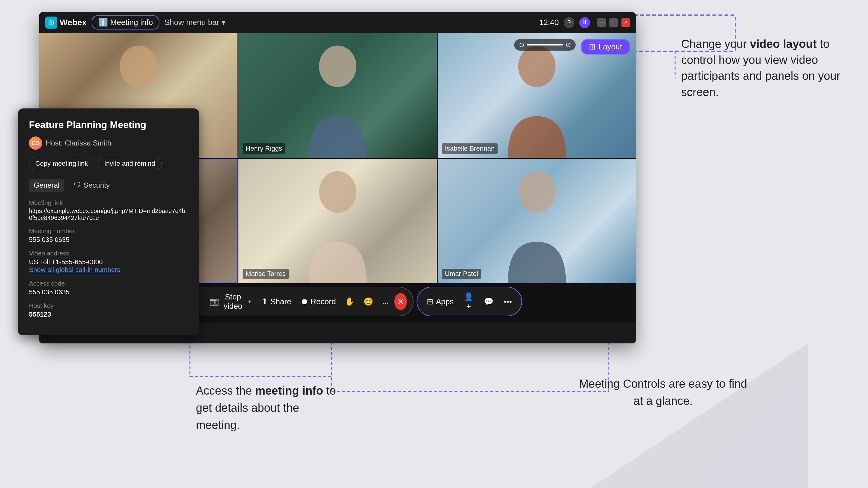 This screenshot has width=868, height=488. Describe the element at coordinates (231, 301) in the screenshot. I see `stop-video-button: 📷 Stop video ▾` at that location.